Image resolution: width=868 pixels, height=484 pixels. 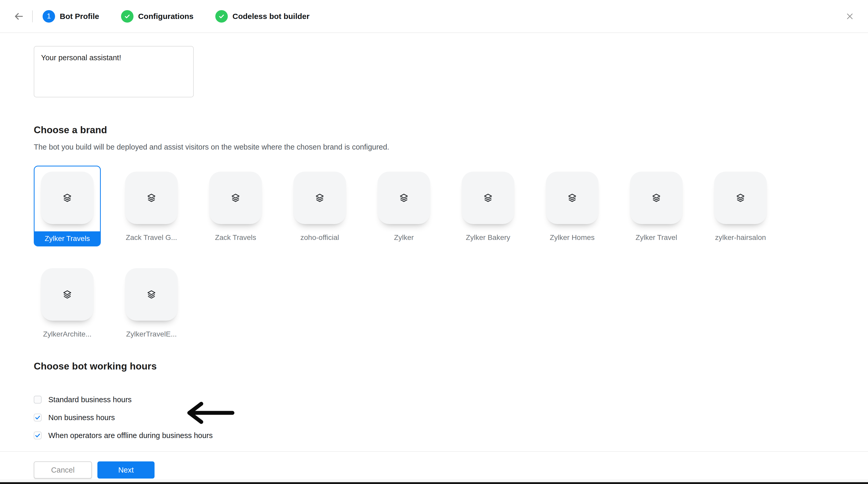 What do you see at coordinates (157, 16) in the screenshot?
I see `step-configurations: Configurations` at bounding box center [157, 16].